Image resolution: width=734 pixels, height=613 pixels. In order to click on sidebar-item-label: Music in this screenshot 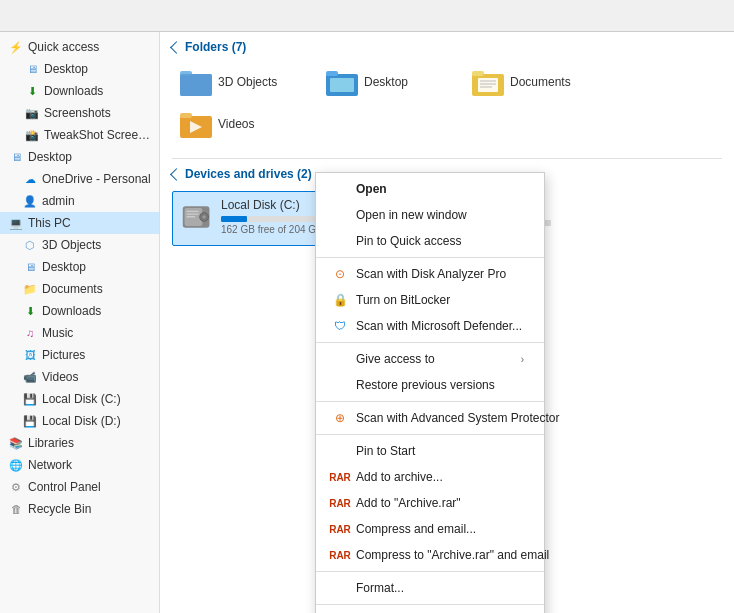, I will do `click(58, 333)`.